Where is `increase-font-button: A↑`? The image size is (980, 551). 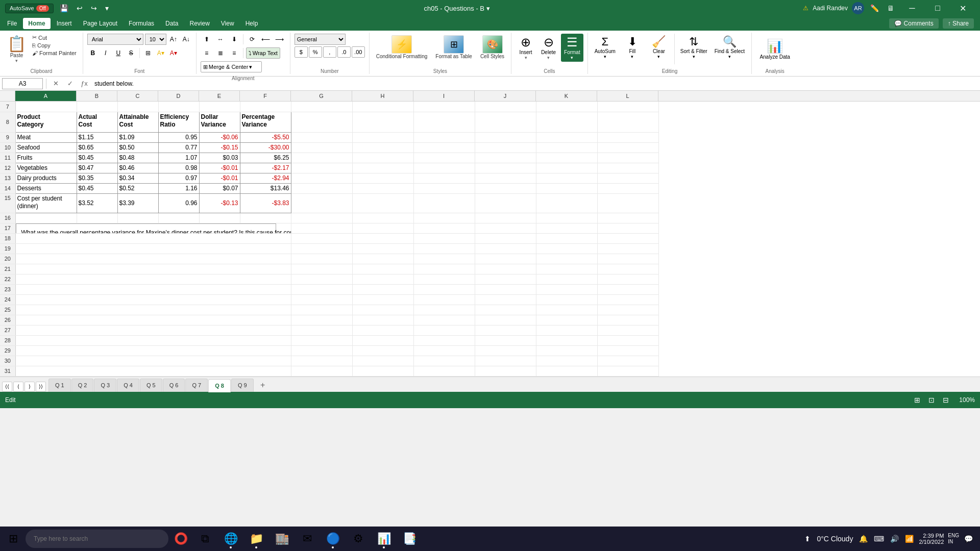
increase-font-button: A↑ is located at coordinates (174, 39).